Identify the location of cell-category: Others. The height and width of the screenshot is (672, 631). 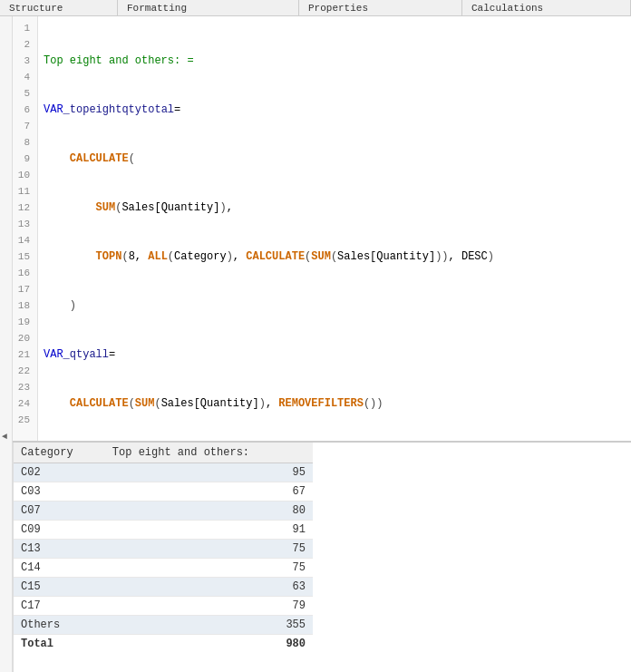
(60, 626).